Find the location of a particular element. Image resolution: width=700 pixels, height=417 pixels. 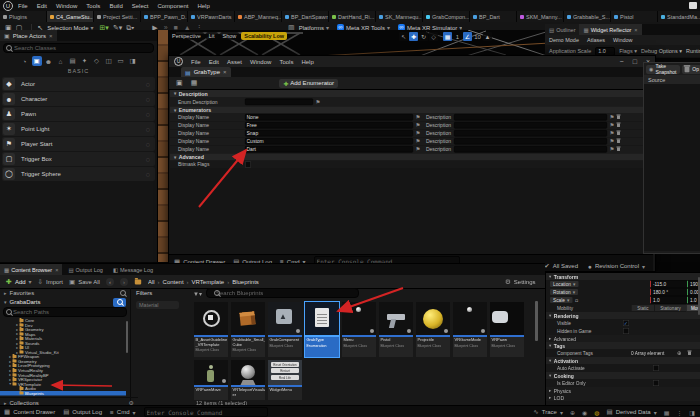

geometry-category-icon: ◇ is located at coordinates (97, 61).